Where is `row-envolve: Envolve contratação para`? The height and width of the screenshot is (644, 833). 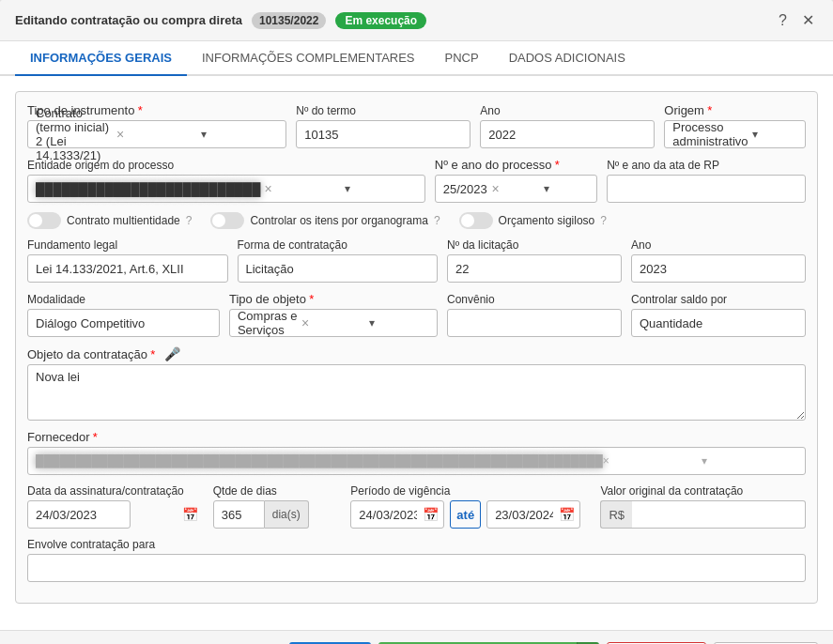 row-envolve: Envolve contratação para is located at coordinates (417, 560).